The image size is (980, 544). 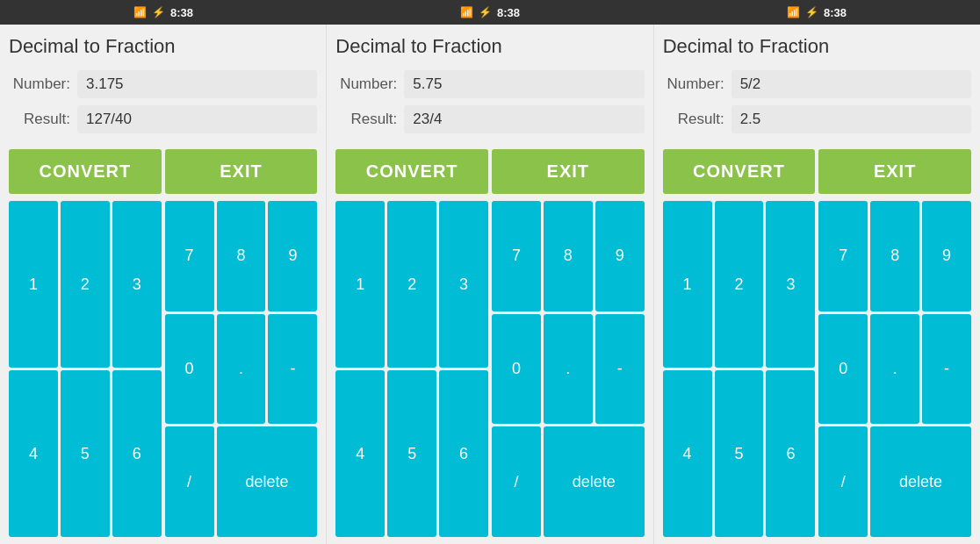 I want to click on button-row-3: CONVERT EXIT, so click(x=817, y=172).